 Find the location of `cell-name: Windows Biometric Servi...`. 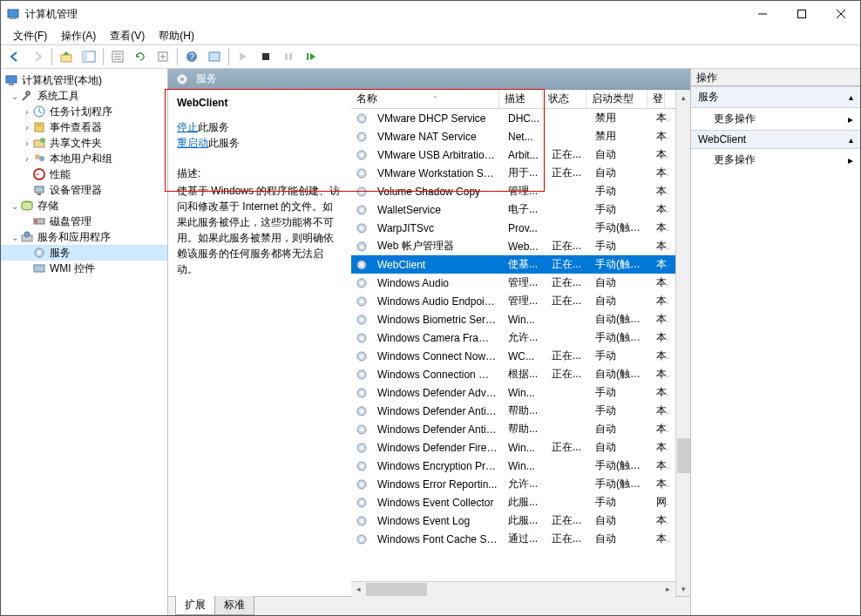

cell-name: Windows Biometric Servi... is located at coordinates (437, 320).